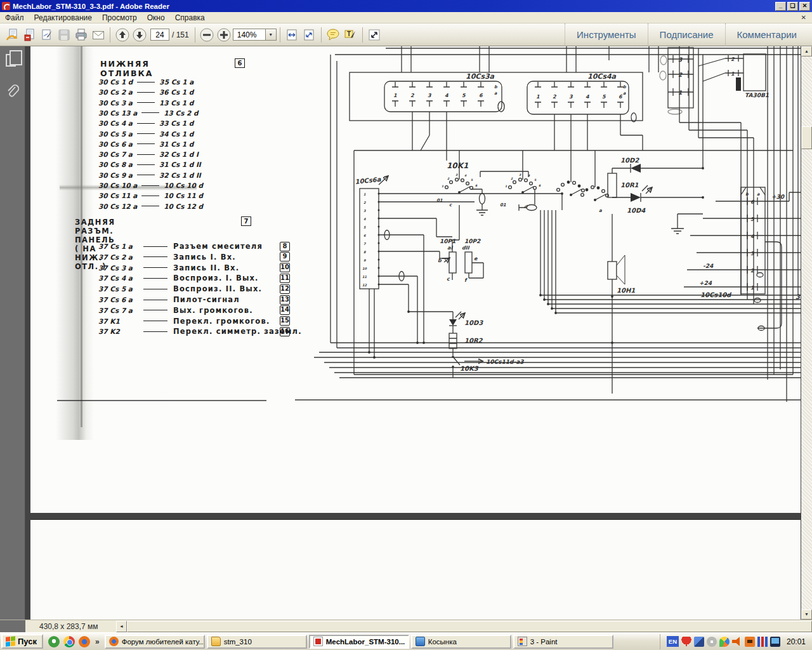 The width and height of the screenshot is (812, 650). I want to click on svg-text: T, so click(349, 34).